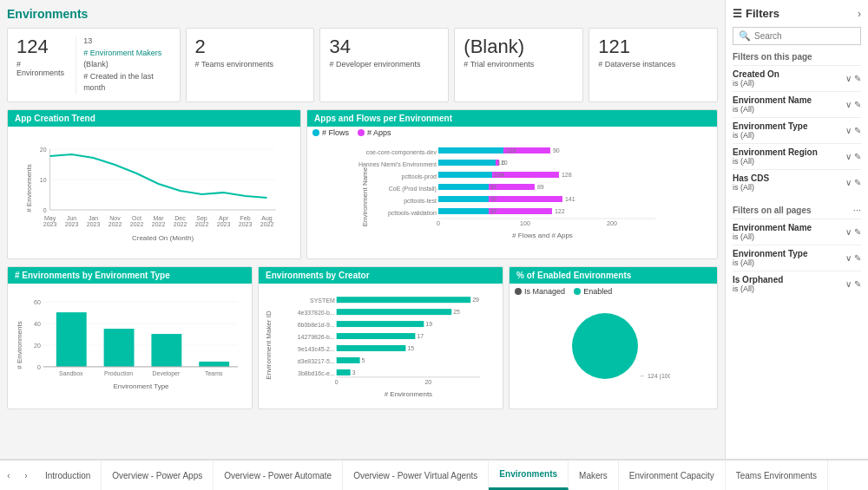 This screenshot has height=490, width=868. I want to click on svg-text: Feb, so click(246, 219).